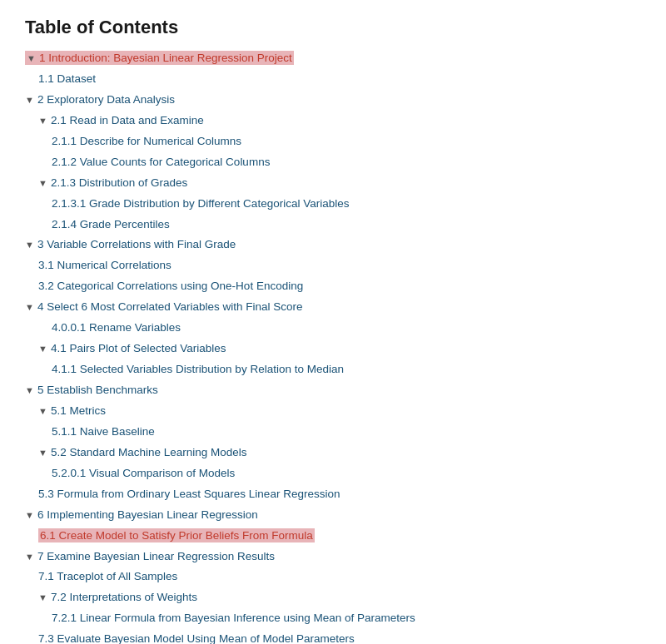 This screenshot has width=666, height=644. I want to click on toc-item: ▼5.2 Standard Machine Learning Models, so click(333, 453).